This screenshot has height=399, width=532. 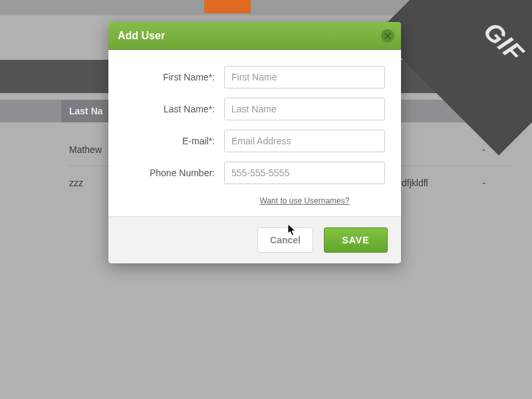 What do you see at coordinates (85, 150) in the screenshot?
I see `cell-lastname: Mathew` at bounding box center [85, 150].